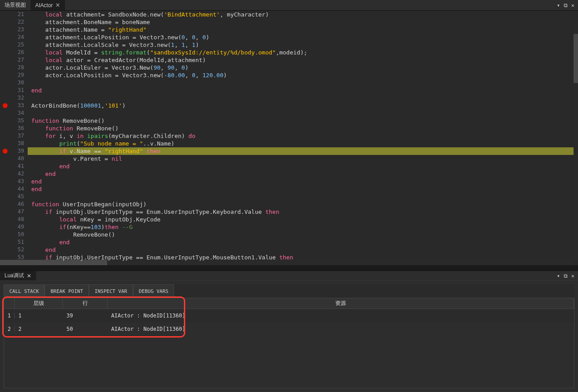  I want to click on line-content: function UserInputBegan(inputObj), so click(87, 204).